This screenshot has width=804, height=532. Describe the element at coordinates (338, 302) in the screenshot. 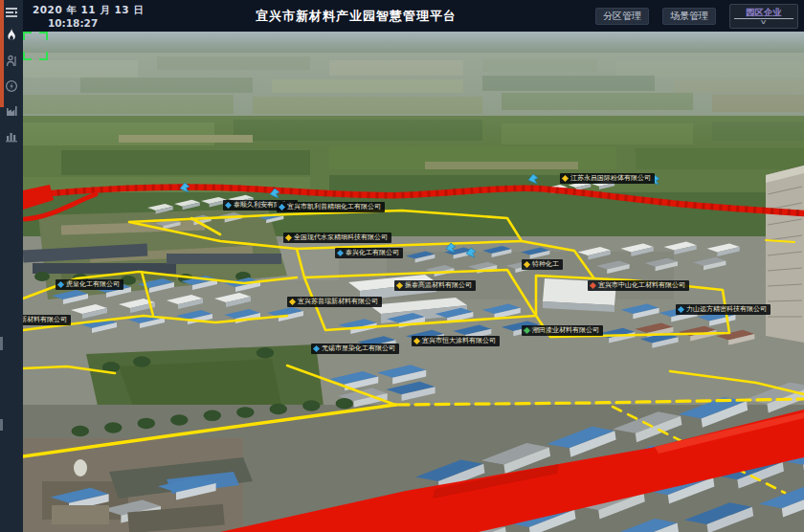

I see `company-label-text: 宜兴苏普瑞新材料有限公司` at that location.